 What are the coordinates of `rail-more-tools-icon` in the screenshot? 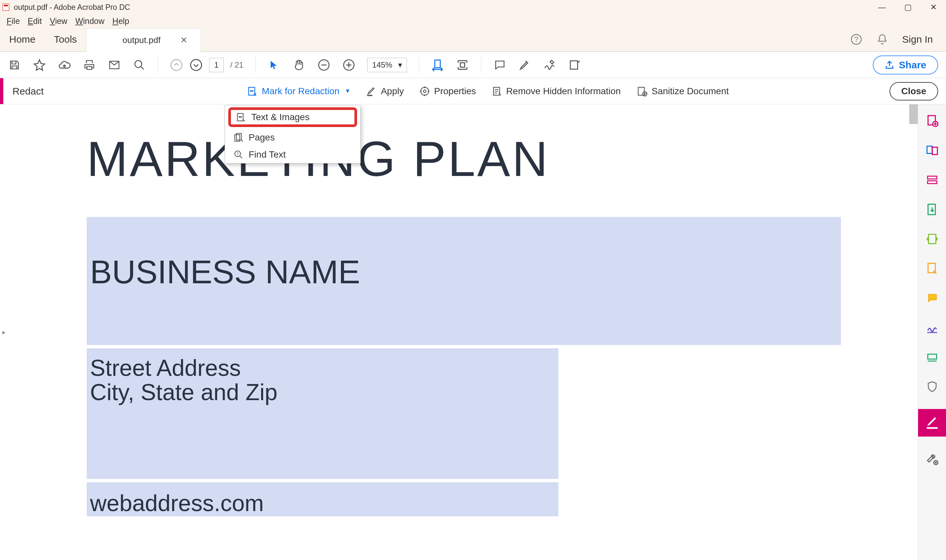 It's located at (932, 459).